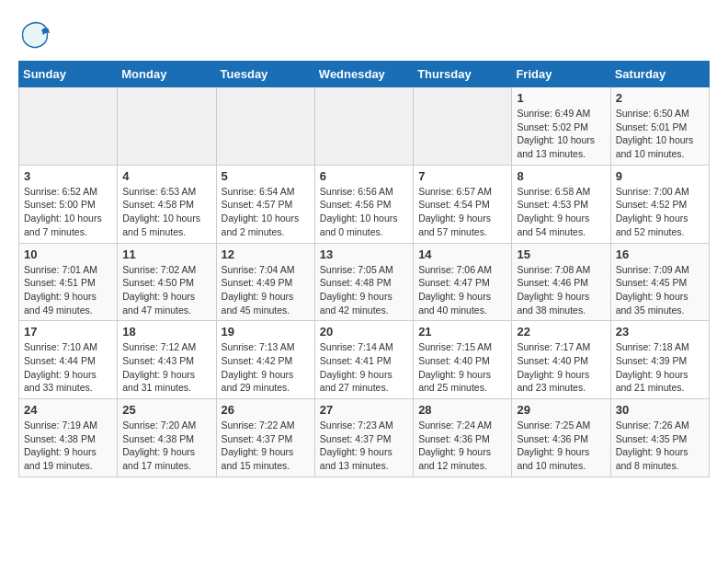 The height and width of the screenshot is (563, 728). I want to click on calendar-week-3: 10Sunrise: 7:01 AM Sunset: 4:51 PM Dayli…, so click(364, 282).